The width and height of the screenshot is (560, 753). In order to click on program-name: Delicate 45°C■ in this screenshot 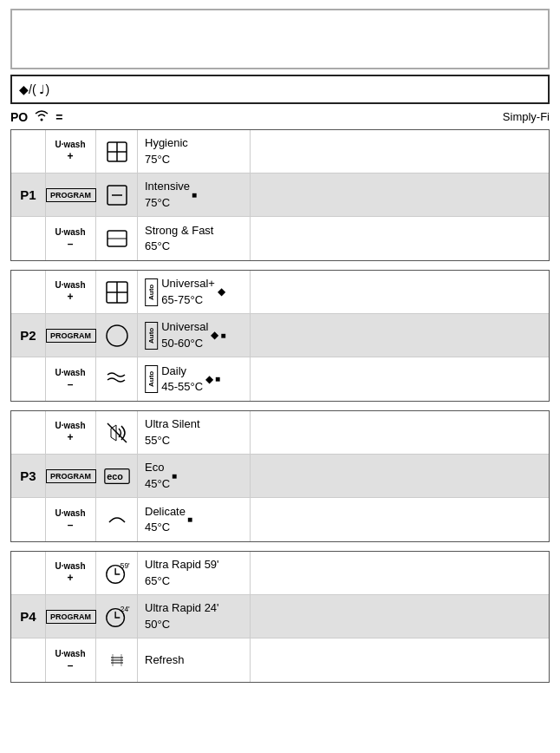, I will do `click(194, 520)`.